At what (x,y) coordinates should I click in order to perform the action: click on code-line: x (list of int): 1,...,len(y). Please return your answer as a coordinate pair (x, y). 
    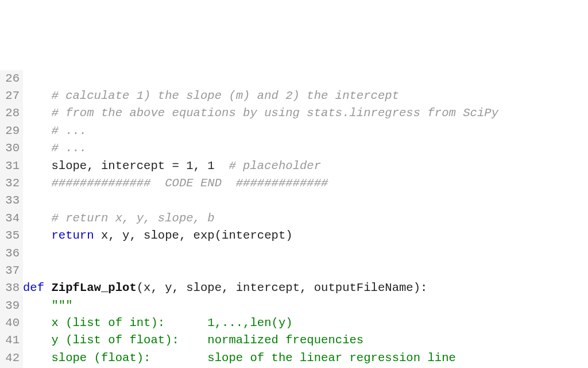
    Looking at the image, I should click on (305, 323).